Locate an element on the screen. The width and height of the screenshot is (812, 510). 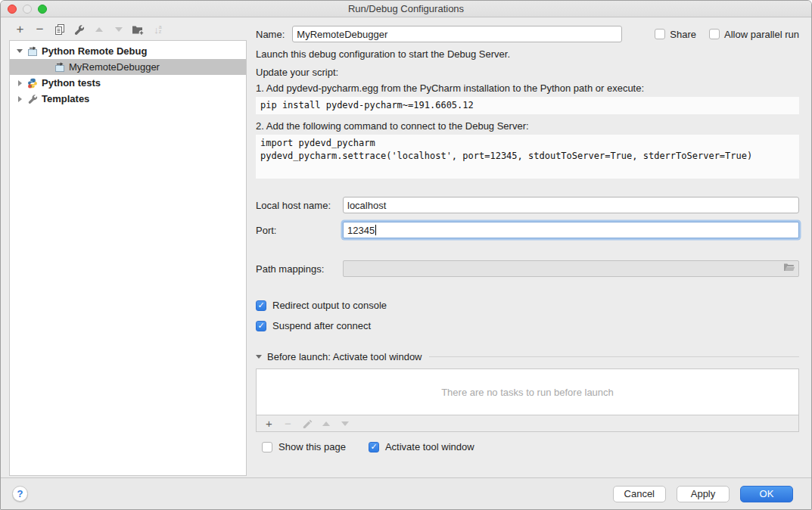
redirect-output-label: Redirect output to console is located at coordinates (330, 306).